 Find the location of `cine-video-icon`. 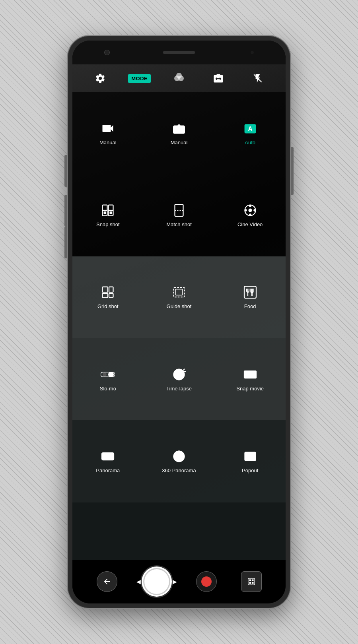

cine-video-icon is located at coordinates (250, 210).